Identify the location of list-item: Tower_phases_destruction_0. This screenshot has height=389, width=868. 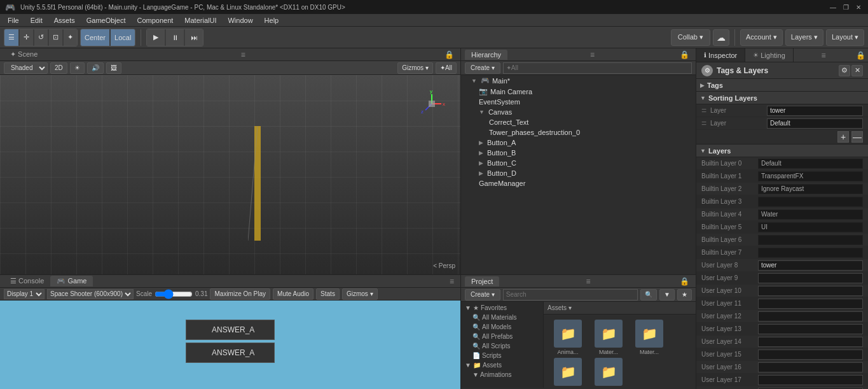
(579, 132).